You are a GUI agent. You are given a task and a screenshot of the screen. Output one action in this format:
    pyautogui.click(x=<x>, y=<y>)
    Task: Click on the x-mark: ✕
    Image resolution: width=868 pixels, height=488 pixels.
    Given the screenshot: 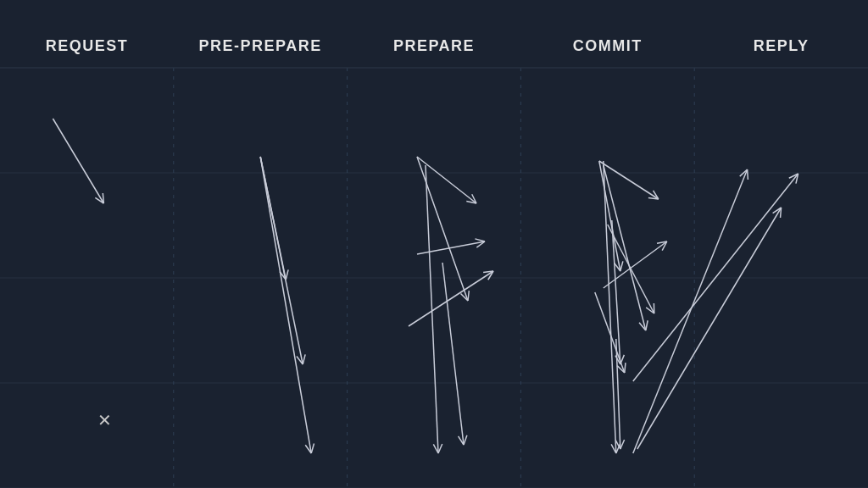 What is the action you would take?
    pyautogui.click(x=105, y=420)
    